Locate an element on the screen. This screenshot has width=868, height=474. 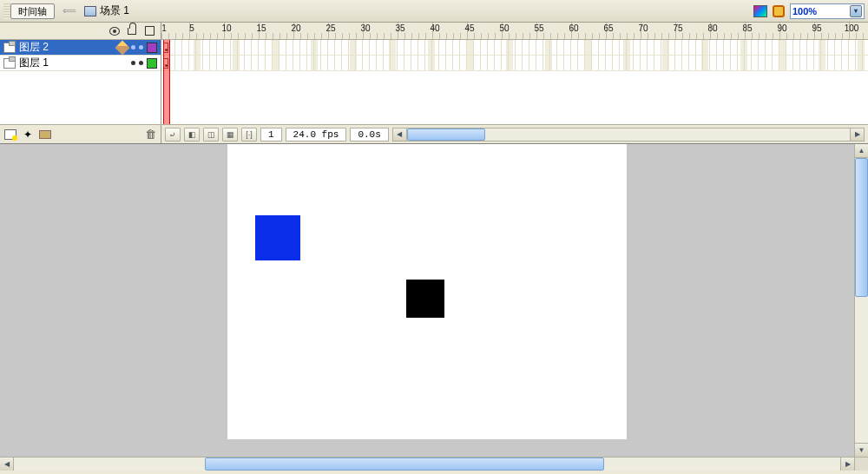
layer-name: 图层 1 is located at coordinates (66, 63).